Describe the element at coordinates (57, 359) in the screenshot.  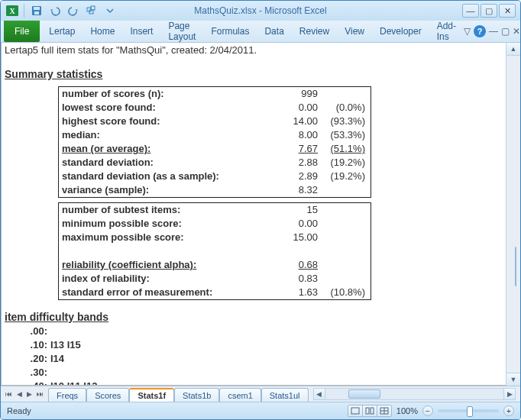
I see `difficulty-band-items: I14` at that location.